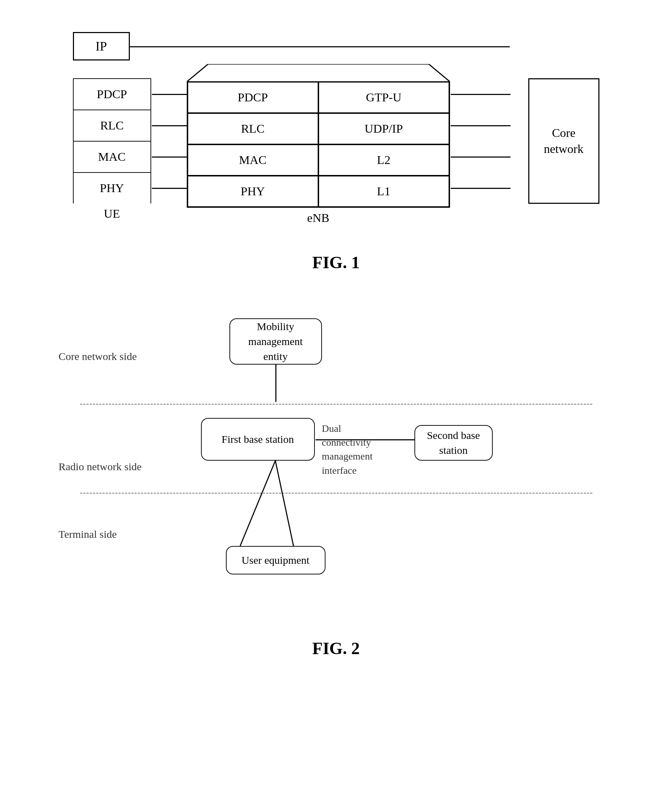 Image resolution: width=672 pixels, height=806 pixels. I want to click on fig2-caption: FIG. 2, so click(336, 648).